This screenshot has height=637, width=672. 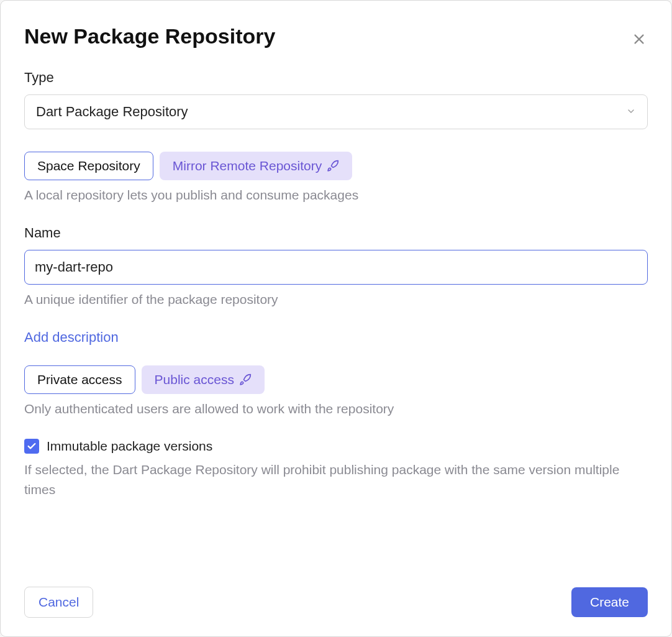 I want to click on immutable-helper: If selected, the Dart Package Repository…, so click(x=336, y=480).